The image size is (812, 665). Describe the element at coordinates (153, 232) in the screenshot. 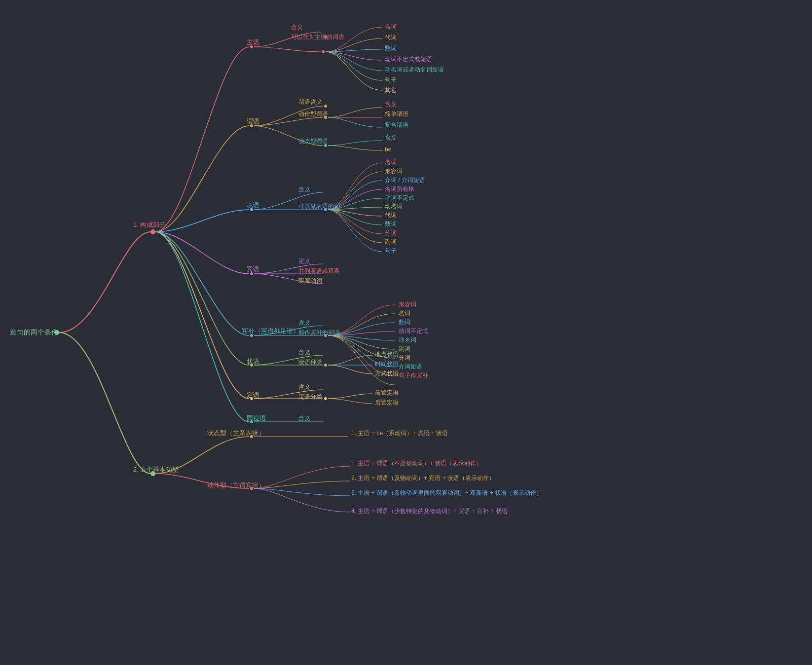

I see `branch1-node` at that location.